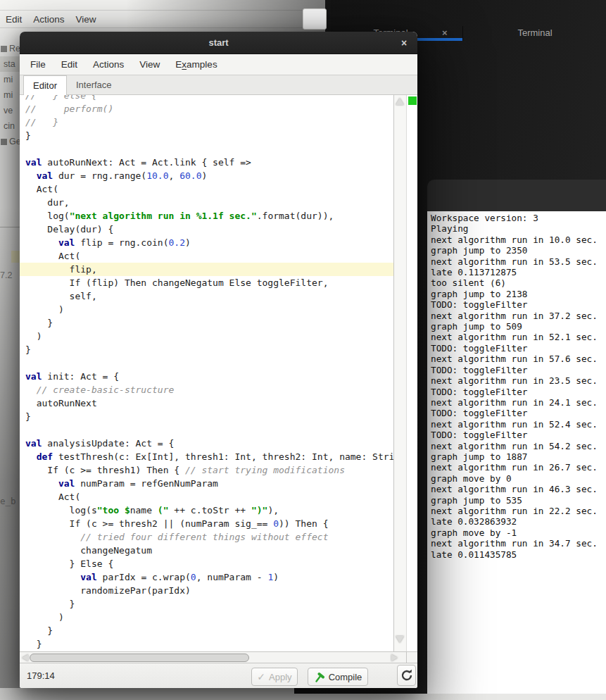 This screenshot has height=700, width=606. I want to click on background-menu-item: Edit, so click(14, 20).